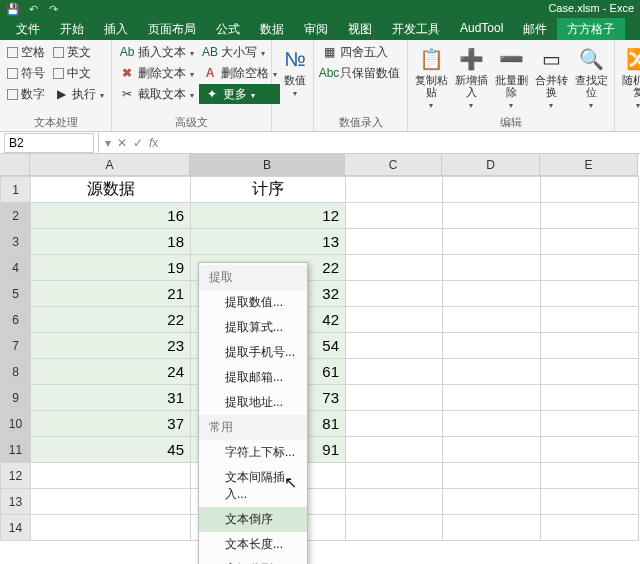 Image resolution: width=640 pixels, height=564 pixels. Describe the element at coordinates (26, 73) in the screenshot. I see `chk-symbol: 符号` at that location.